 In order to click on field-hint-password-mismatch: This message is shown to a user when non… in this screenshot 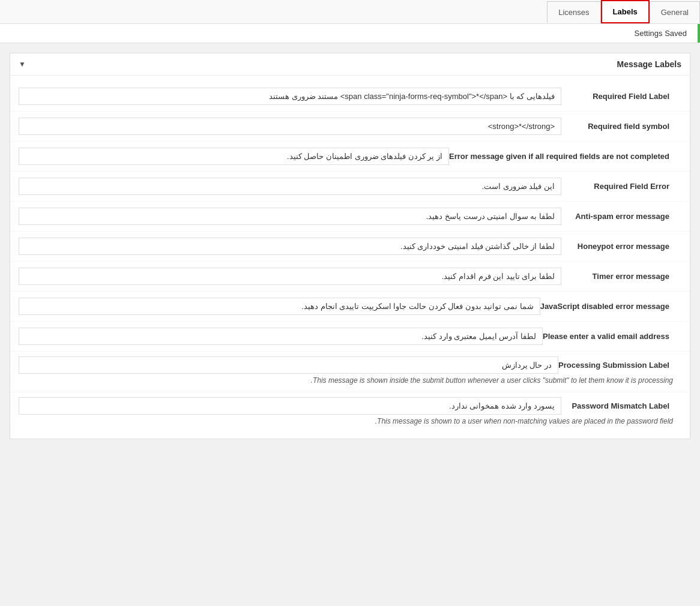, I will do `click(350, 422)`.